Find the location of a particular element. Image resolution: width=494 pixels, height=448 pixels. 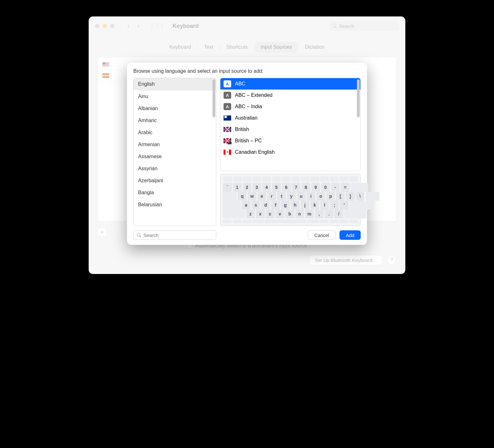

input-source-list: AABCAABC – ExtendedAABC – IndiaAustralia… is located at coordinates (290, 125).